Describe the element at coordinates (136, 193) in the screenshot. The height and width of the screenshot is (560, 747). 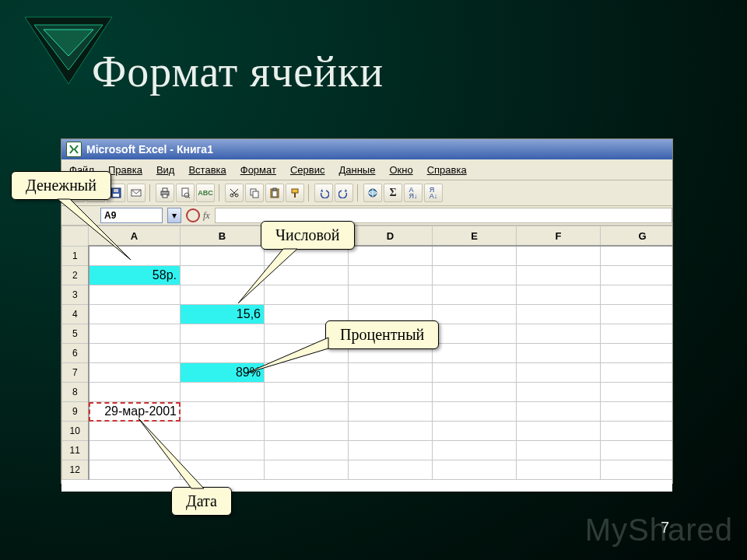
I see `tb-mail-icon` at that location.